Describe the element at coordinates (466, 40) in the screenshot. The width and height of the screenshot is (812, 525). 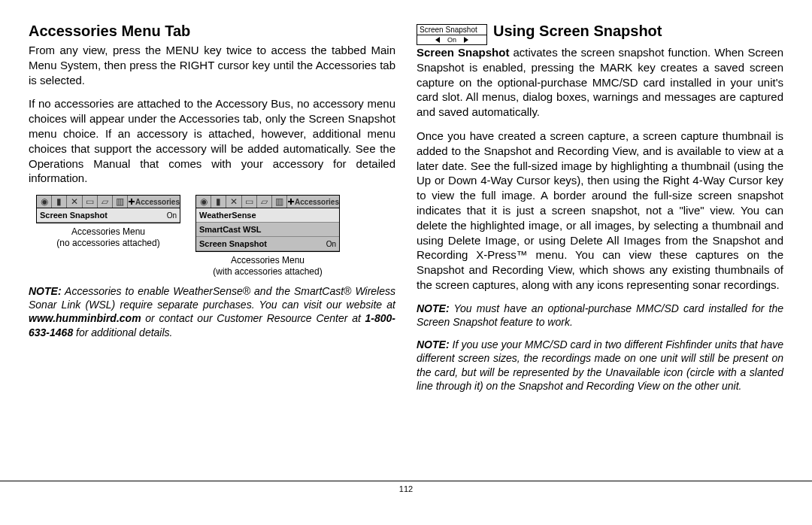
I see `arrow-right-icon` at that location.